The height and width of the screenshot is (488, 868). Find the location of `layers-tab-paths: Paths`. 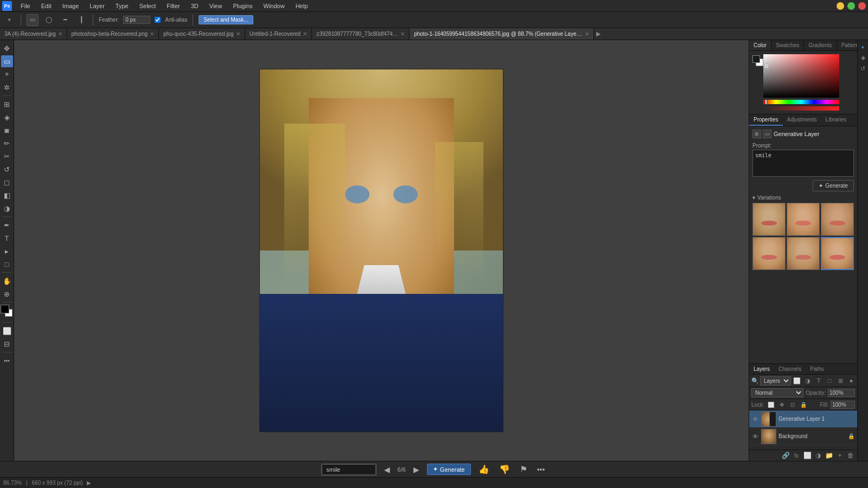

layers-tab-paths: Paths is located at coordinates (817, 369).